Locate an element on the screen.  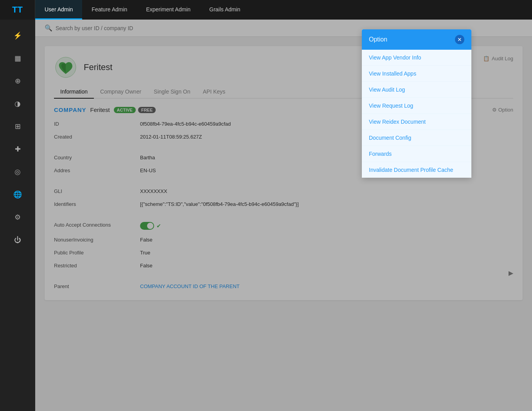
tab-experiment-admin: Experiment Admin is located at coordinates (168, 10).